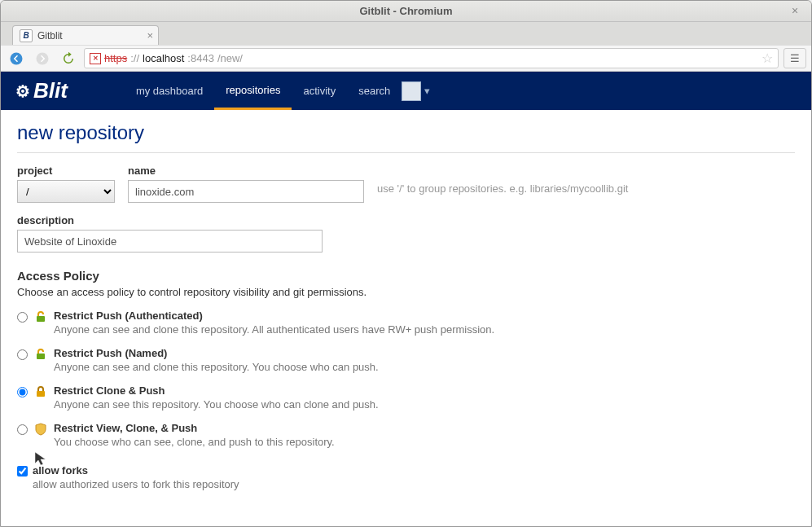 This screenshot has height=527, width=812. Describe the element at coordinates (169, 91) in the screenshot. I see `nav-dashboard: my dashboard` at that location.